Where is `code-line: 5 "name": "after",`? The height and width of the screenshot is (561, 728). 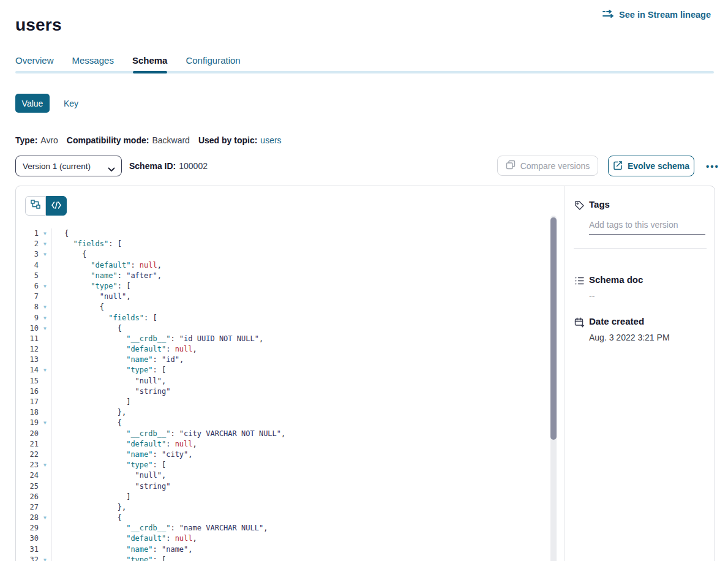 code-line: 5 "name": "after", is located at coordinates (290, 276).